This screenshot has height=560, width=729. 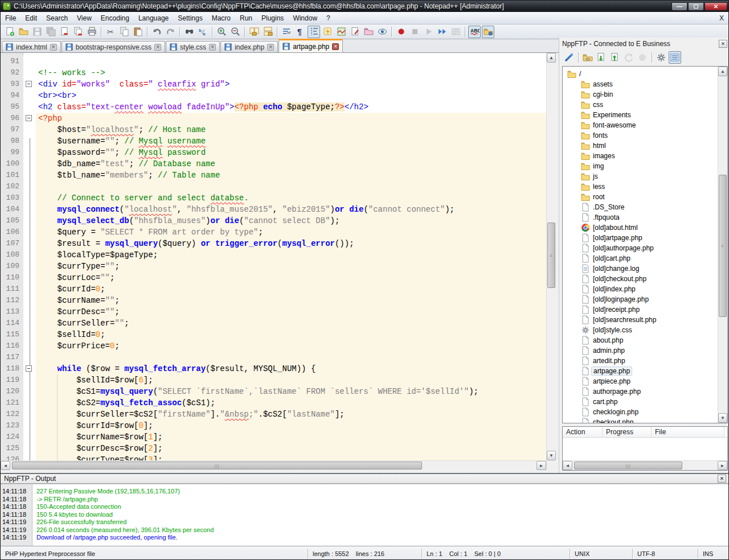 I want to click on tree-item-oldreceipt.php: [old]receipt.php, so click(x=611, y=310).